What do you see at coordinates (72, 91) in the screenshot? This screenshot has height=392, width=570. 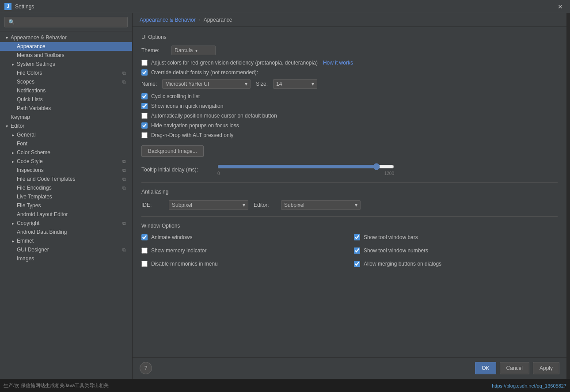 I see `sidebar-label-notifications: Notifications` at bounding box center [72, 91].